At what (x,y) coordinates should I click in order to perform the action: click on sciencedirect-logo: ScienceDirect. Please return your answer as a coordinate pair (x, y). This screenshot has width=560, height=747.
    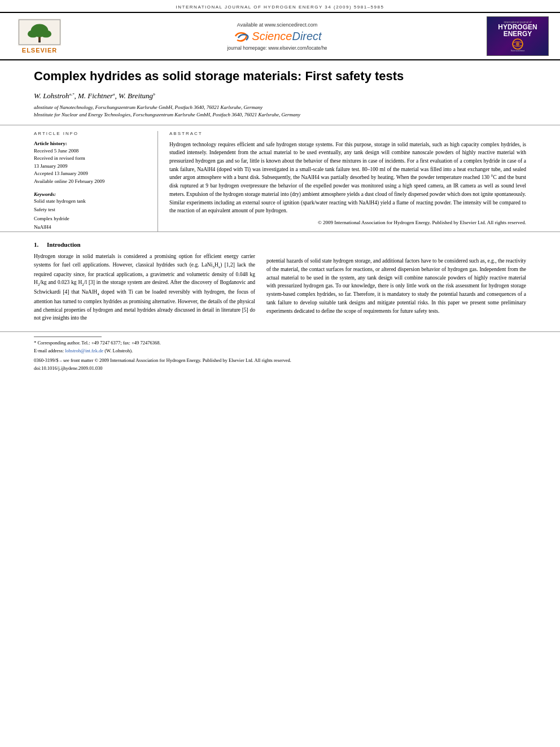
    Looking at the image, I should click on (277, 36).